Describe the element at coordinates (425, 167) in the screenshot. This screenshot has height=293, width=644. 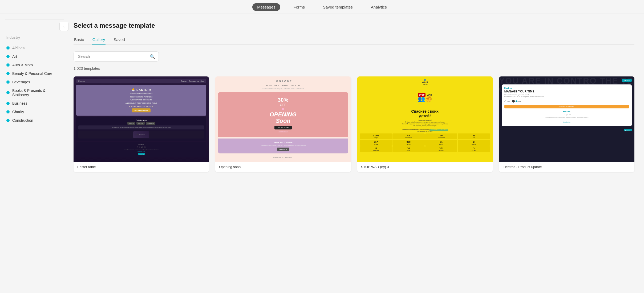
I see `template-label-stopwar: STOP WAR (by) 3` at that location.